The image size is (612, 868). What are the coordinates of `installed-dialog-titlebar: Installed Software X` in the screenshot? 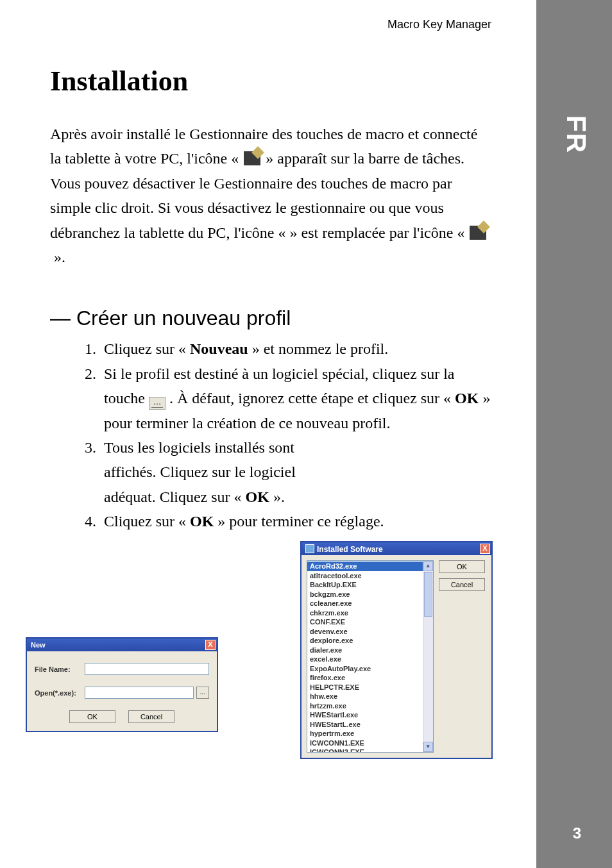 It's located at (396, 549).